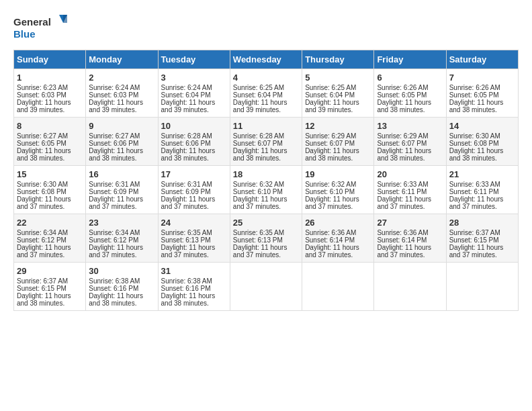 Image resolution: width=532 pixels, height=411 pixels. I want to click on page-header: General Blue, so click(266, 28).